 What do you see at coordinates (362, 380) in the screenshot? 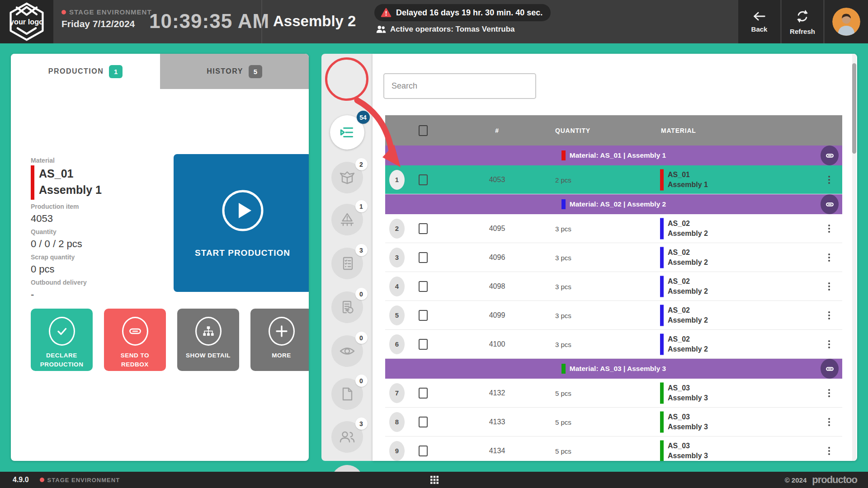
I see `documents-count-badge: 0` at bounding box center [362, 380].